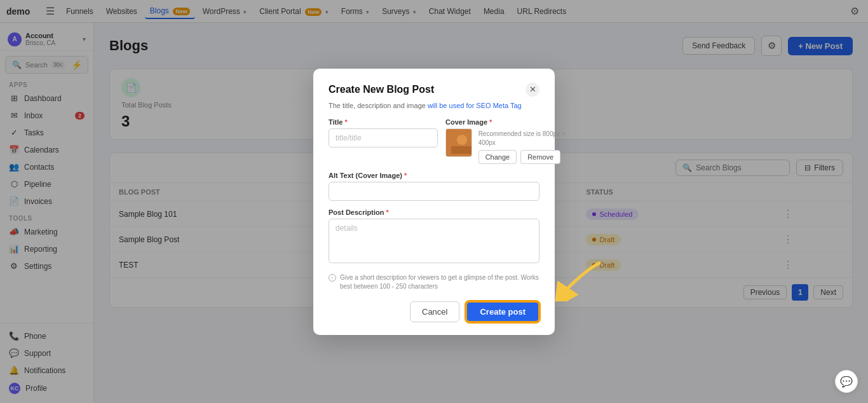 The height and width of the screenshot is (403, 868). What do you see at coordinates (506, 122) in the screenshot?
I see `cover-image-label: Cover Image *` at bounding box center [506, 122].